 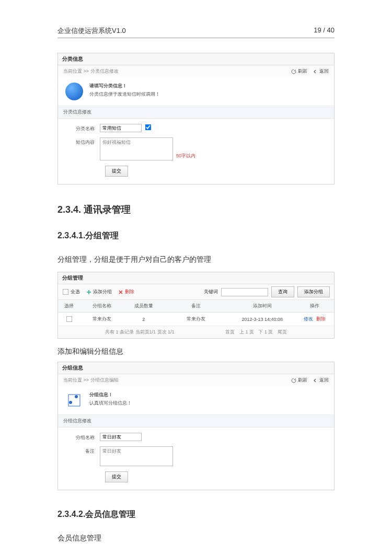 I want to click on breadcrumb: 当前位置 >> 分组信息编辑, so click(x=91, y=380).